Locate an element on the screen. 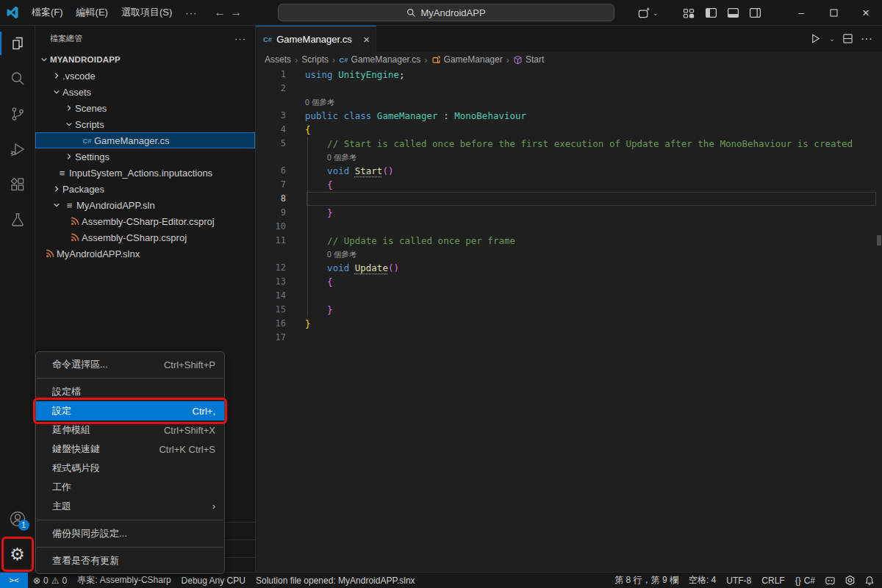 This screenshot has width=882, height=588. menu-item-generic: 延伸模組Ctrl+Shift+X is located at coordinates (130, 430).